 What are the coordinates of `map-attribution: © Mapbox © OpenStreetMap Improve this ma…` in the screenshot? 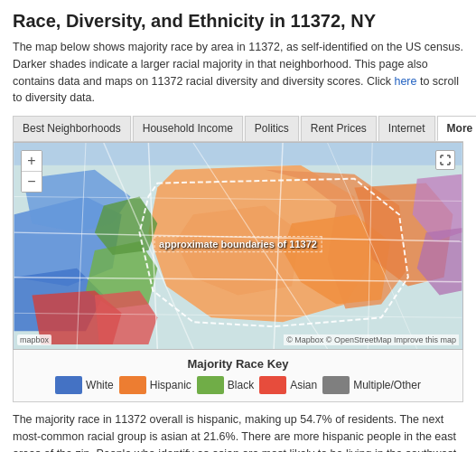 It's located at (371, 340).